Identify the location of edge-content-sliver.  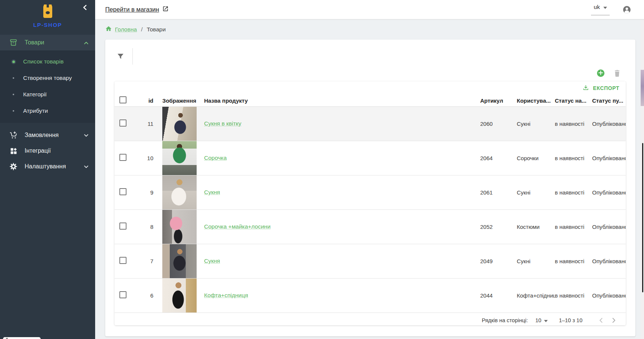
(643, 88).